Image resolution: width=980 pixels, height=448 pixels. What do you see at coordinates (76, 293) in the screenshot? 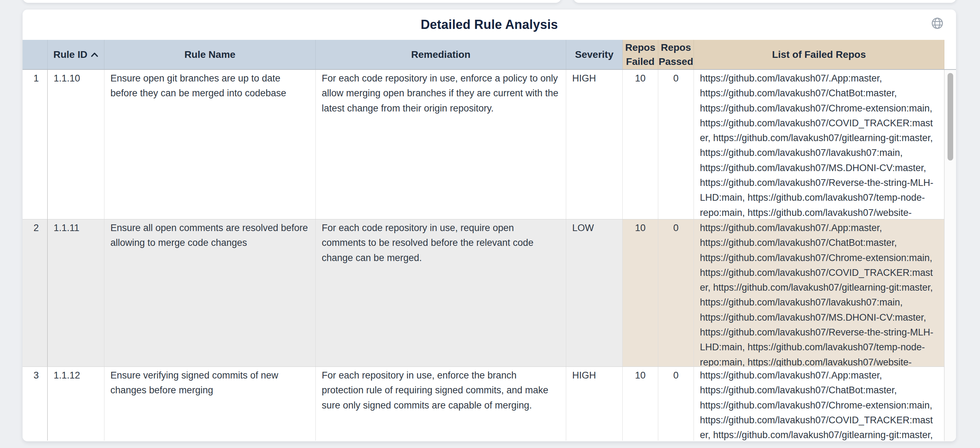
I see `rule-id-cell: 1.1.11` at bounding box center [76, 293].